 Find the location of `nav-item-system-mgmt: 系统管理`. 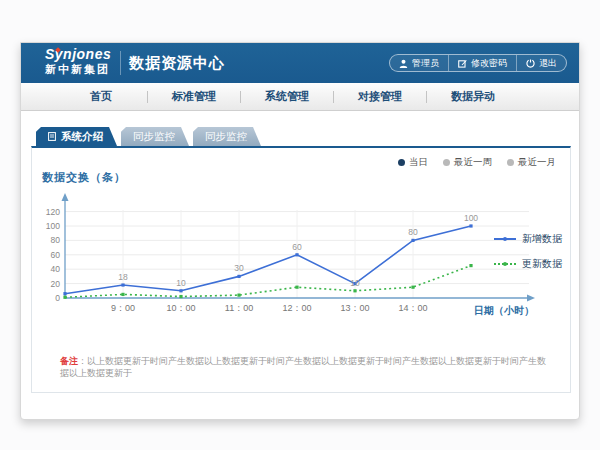

nav-item-system-mgmt: 系统管理 is located at coordinates (287, 96).